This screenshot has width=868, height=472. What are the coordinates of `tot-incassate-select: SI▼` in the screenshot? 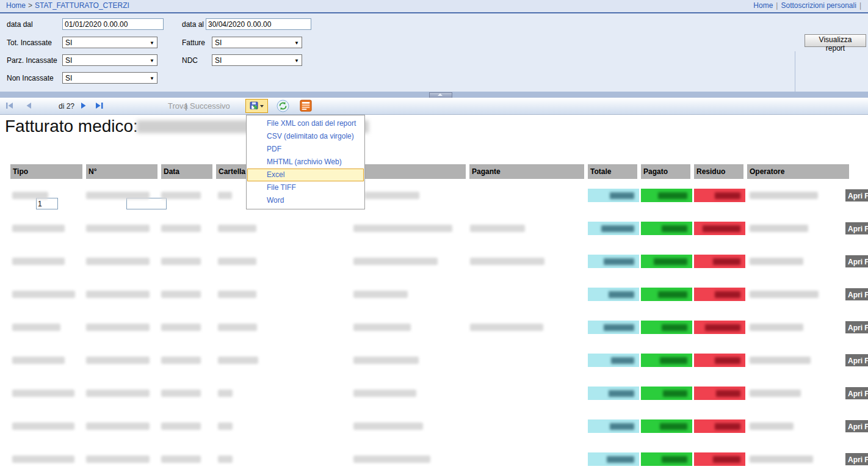 It's located at (110, 43).